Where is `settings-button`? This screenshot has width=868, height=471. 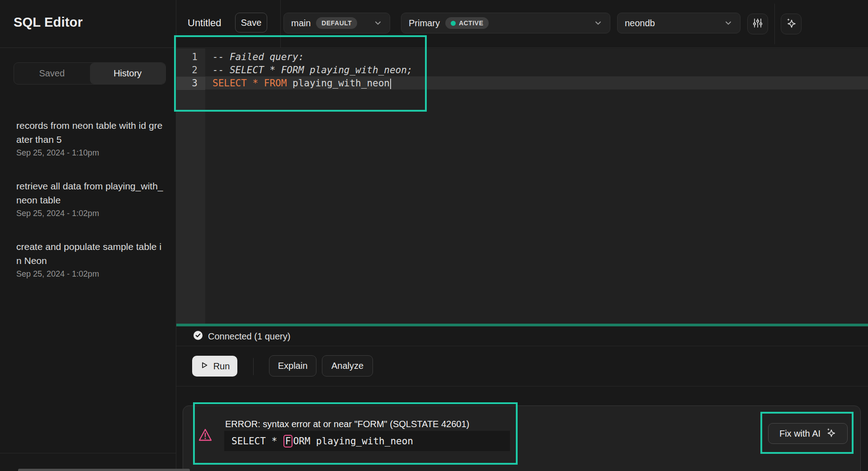
settings-button is located at coordinates (758, 24).